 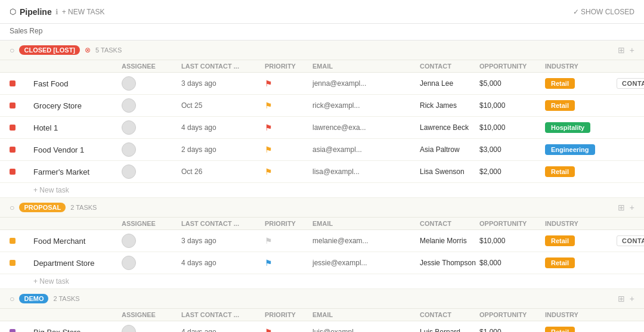 I want to click on row-name: Food Merchant, so click(x=78, y=241).